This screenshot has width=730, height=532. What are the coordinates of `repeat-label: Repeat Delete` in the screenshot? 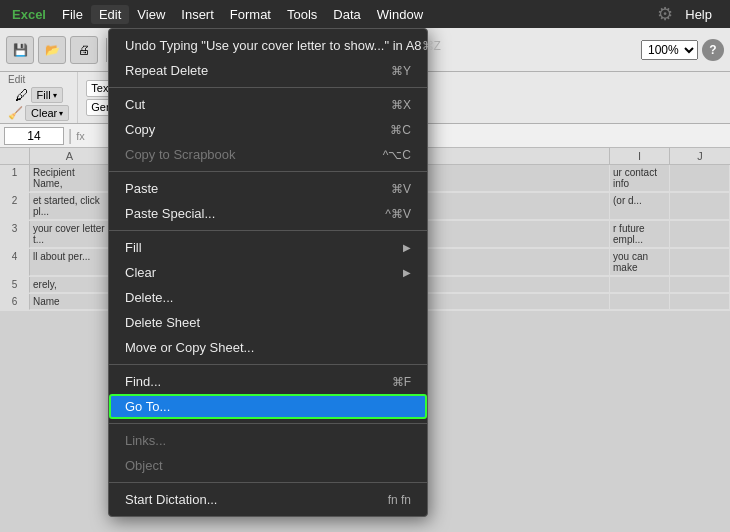 It's located at (166, 70).